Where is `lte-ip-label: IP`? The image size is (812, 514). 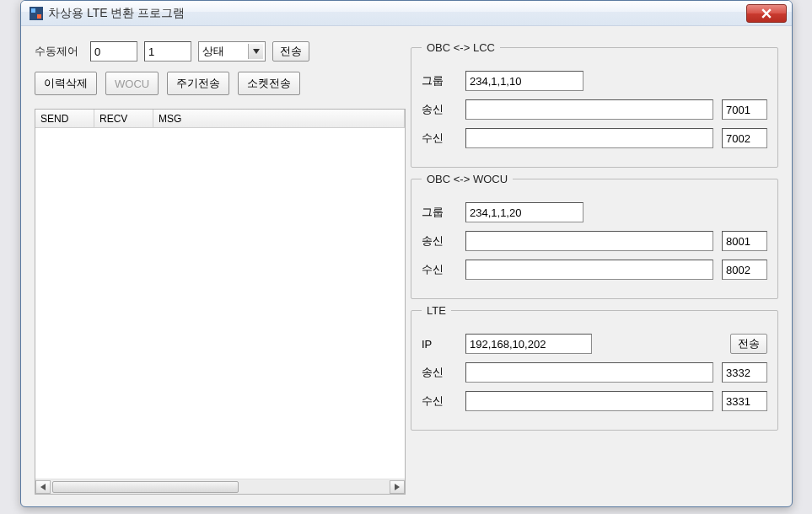 lte-ip-label: IP is located at coordinates (439, 344).